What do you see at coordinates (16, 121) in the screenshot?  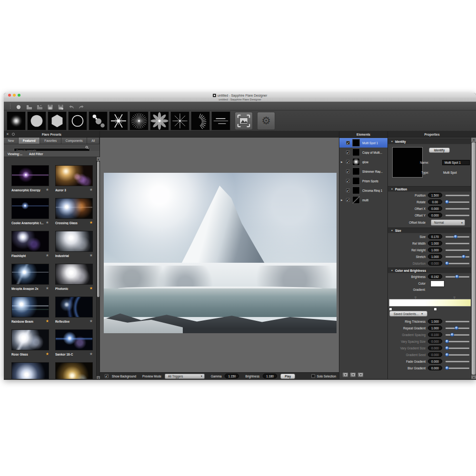 I see `flare-tool-glow` at bounding box center [16, 121].